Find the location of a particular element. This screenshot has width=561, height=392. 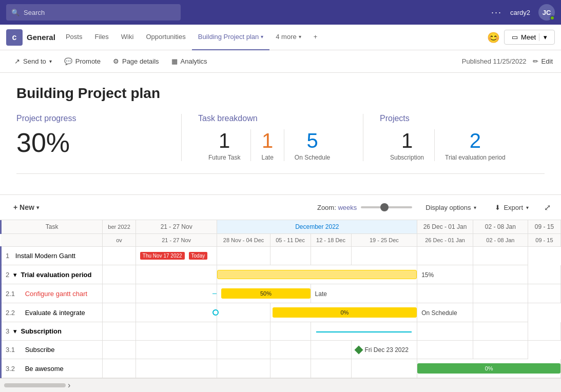

search-box: 🔍 Search is located at coordinates (93, 12).